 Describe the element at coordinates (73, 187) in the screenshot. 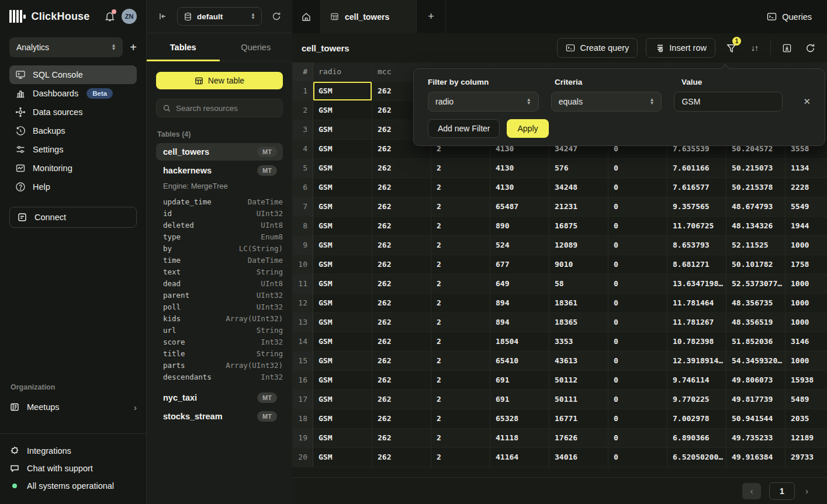

I see `sidebar-item-help: Help` at that location.